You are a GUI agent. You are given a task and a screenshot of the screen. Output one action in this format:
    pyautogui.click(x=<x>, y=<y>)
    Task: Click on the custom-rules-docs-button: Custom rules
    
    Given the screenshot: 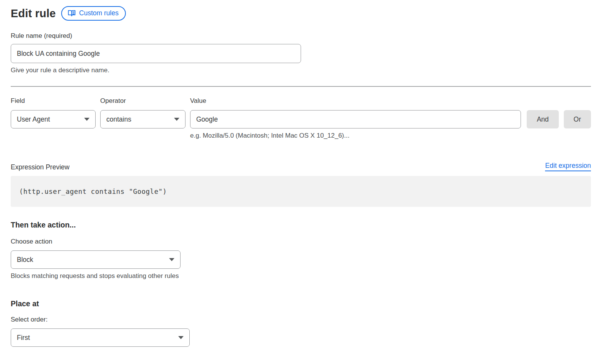 What is the action you would take?
    pyautogui.click(x=93, y=13)
    